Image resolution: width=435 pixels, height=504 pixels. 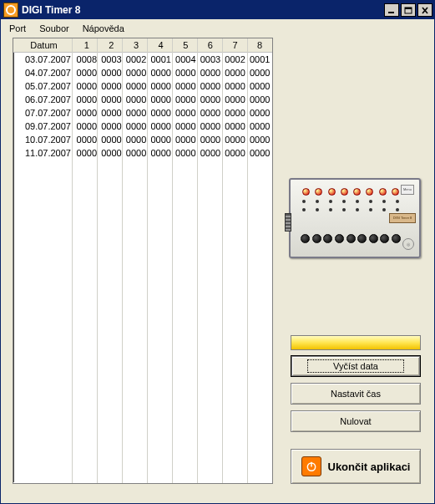 I want to click on device-menu-label: Menu, so click(x=407, y=190).